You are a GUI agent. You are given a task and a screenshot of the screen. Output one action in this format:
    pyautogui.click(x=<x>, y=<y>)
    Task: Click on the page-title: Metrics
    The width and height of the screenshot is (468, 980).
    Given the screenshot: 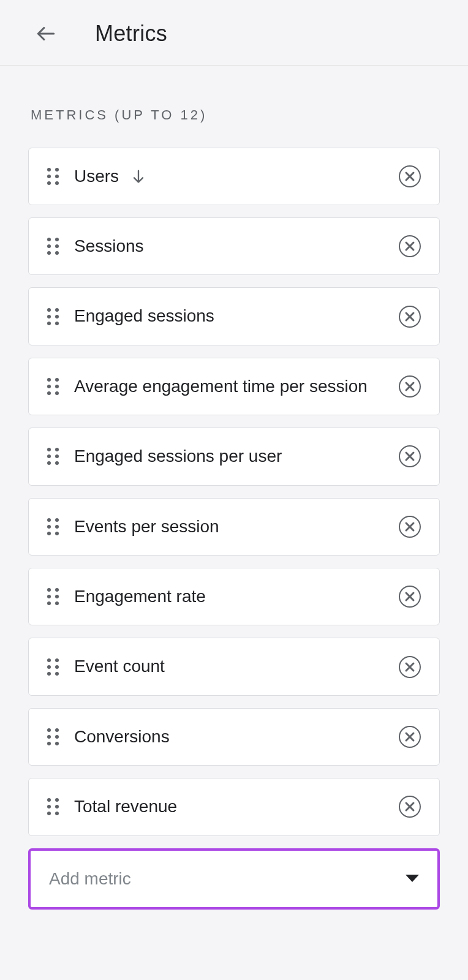 What is the action you would take?
    pyautogui.click(x=131, y=34)
    